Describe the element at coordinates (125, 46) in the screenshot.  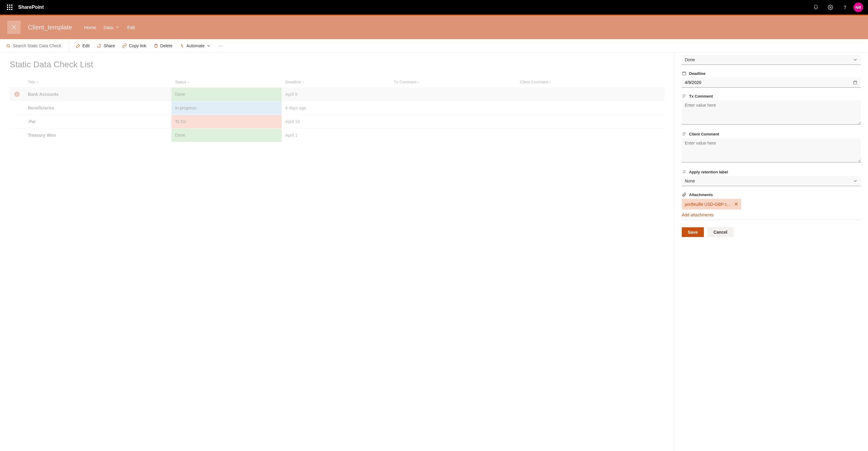
I see `link-icon` at that location.